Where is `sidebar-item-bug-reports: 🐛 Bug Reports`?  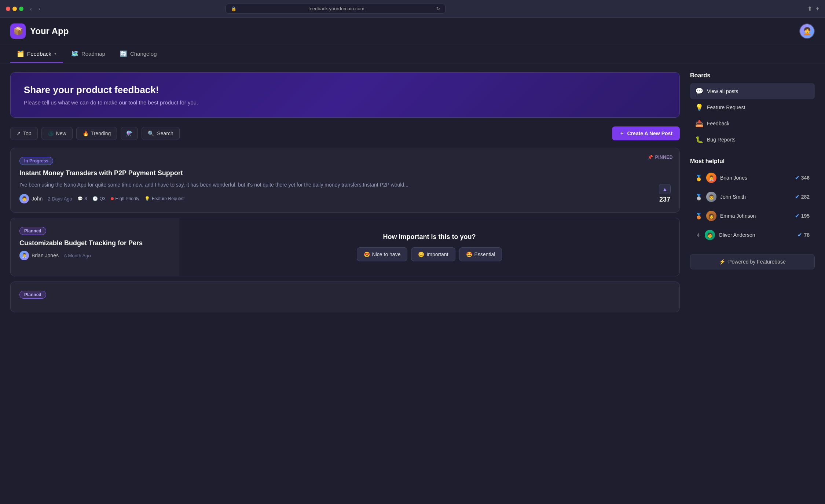
sidebar-item-bug-reports: 🐛 Bug Reports is located at coordinates (752, 140).